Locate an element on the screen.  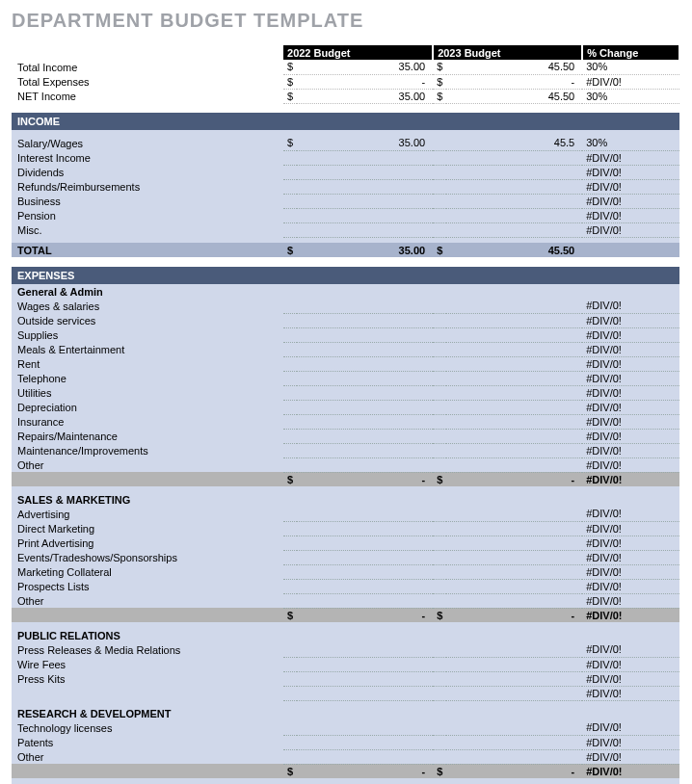
expense-row-label: Maintenance/Improvements is located at coordinates (147, 451).